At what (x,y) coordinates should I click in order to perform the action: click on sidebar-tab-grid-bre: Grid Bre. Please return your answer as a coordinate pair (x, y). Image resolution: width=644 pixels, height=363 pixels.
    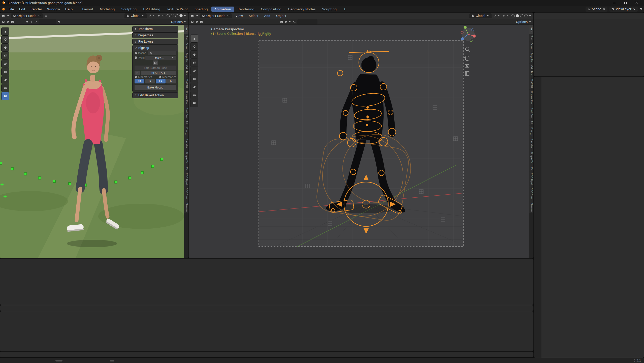
    Looking at the image, I should click on (531, 70).